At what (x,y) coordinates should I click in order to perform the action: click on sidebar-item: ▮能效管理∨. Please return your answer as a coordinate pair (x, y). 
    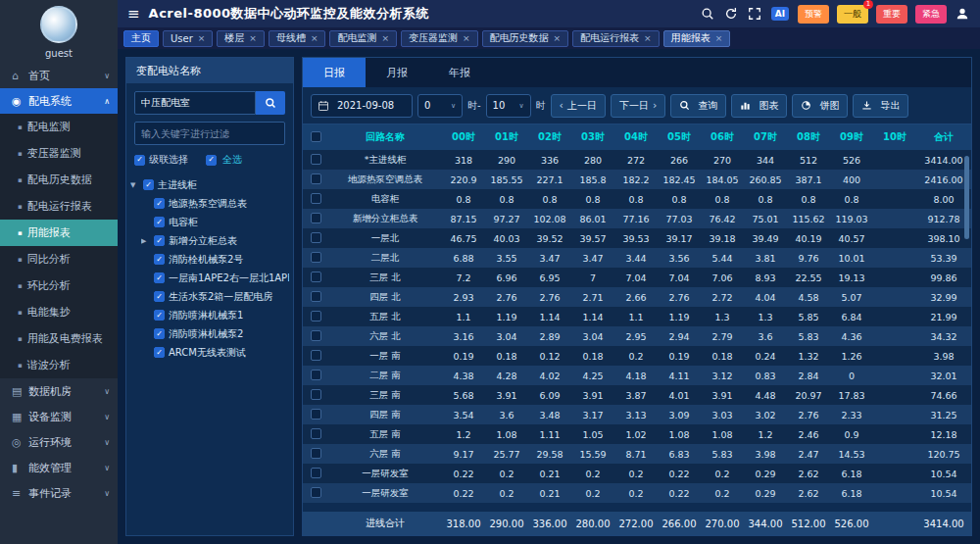
    Looking at the image, I should click on (59, 468).